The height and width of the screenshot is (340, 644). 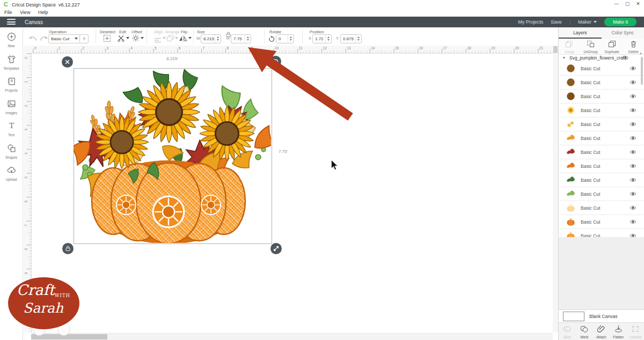 What do you see at coordinates (276, 61) in the screenshot?
I see `selection-rotate-handle` at bounding box center [276, 61].